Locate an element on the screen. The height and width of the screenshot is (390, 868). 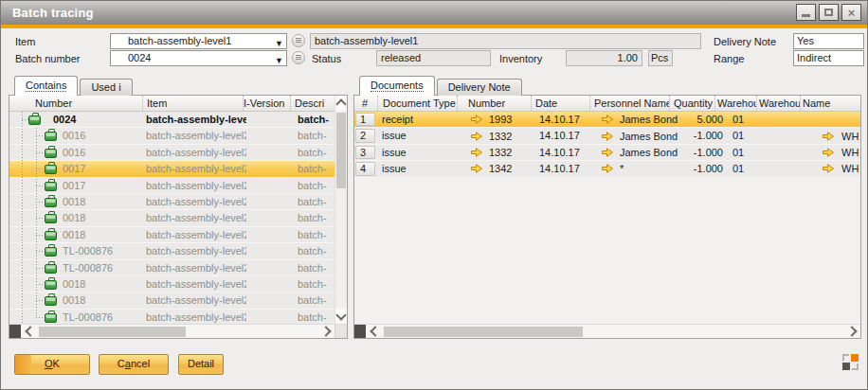
row-number-cell: 2 is located at coordinates (366, 135).